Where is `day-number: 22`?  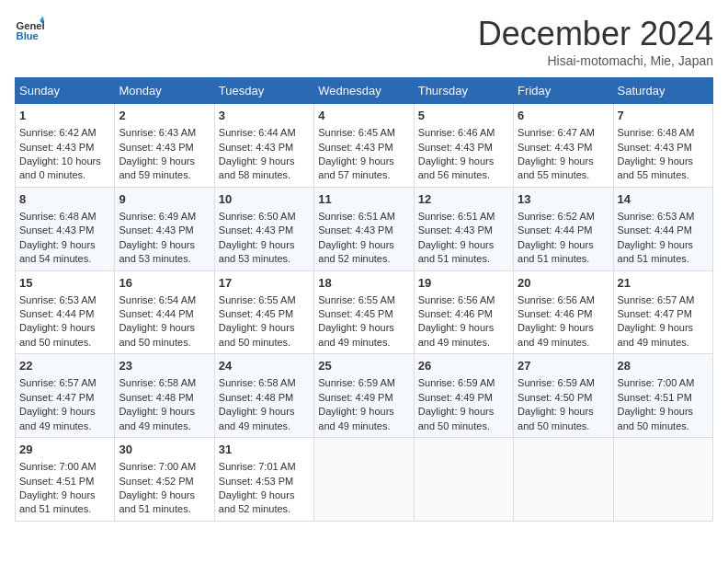 day-number: 22 is located at coordinates (64, 366).